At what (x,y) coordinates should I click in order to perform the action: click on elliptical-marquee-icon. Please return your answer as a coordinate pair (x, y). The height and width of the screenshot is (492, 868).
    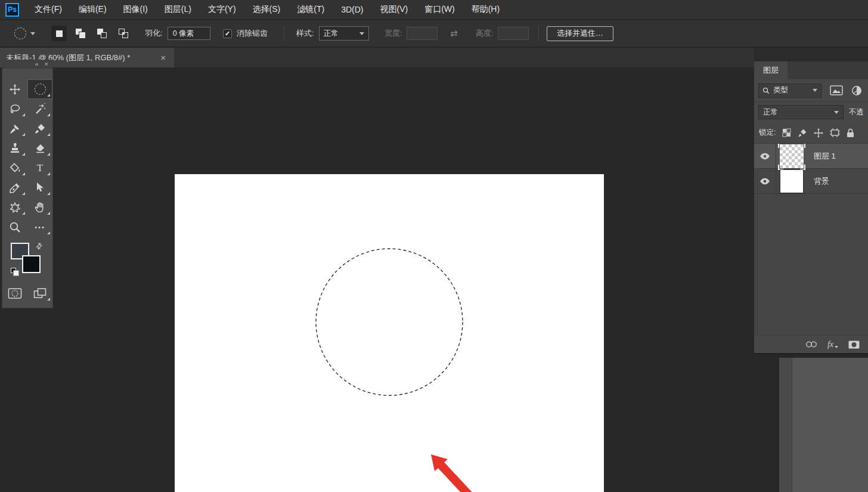
    Looking at the image, I should click on (41, 89).